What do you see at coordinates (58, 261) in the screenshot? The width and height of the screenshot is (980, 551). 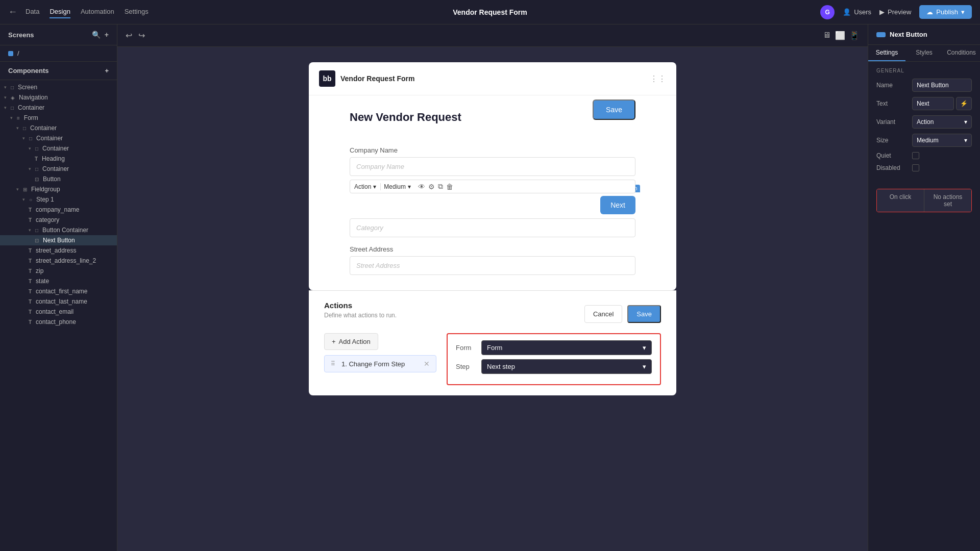 I see `tree-item-street-address-2: Tstreet_address_line_2` at bounding box center [58, 261].